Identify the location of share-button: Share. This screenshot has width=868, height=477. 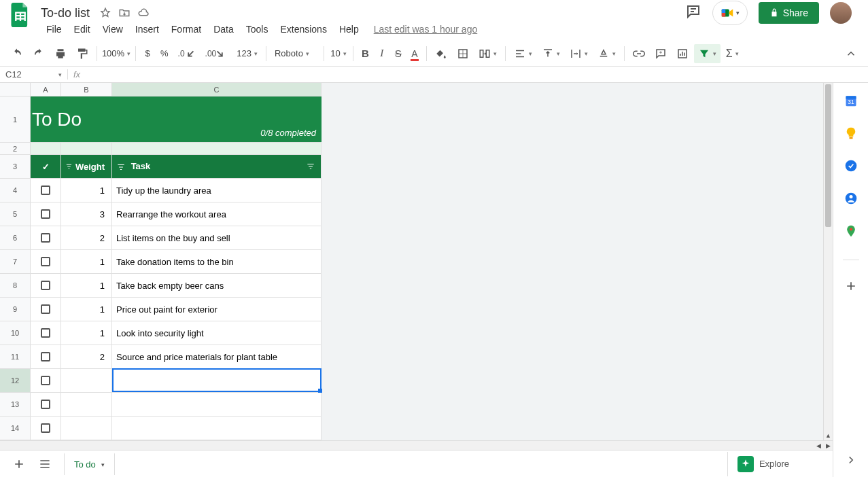
(788, 13).